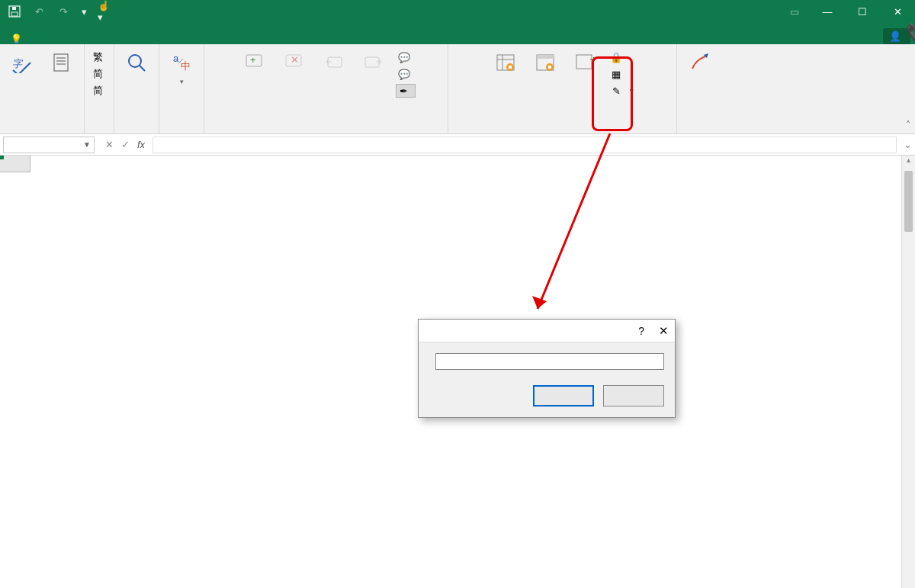  I want to click on lock-share-icon: 🔒, so click(616, 57).